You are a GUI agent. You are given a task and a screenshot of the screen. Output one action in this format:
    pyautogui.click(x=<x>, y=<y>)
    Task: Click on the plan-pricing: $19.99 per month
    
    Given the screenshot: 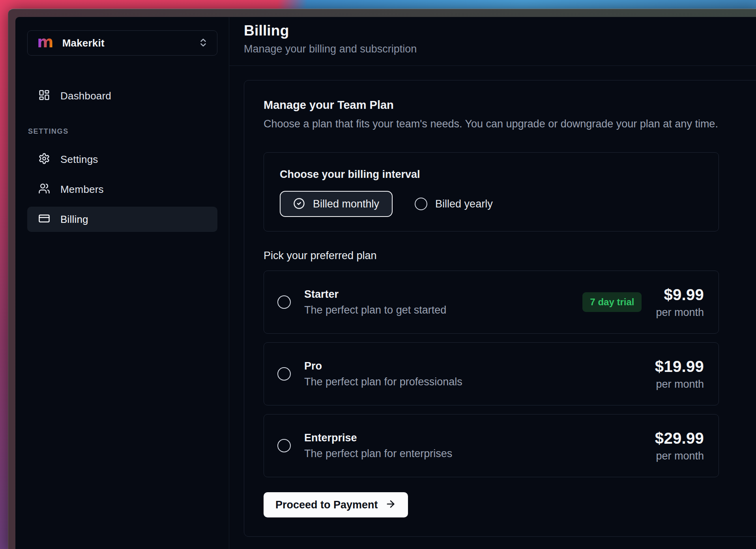 What is the action you would take?
    pyautogui.click(x=679, y=374)
    